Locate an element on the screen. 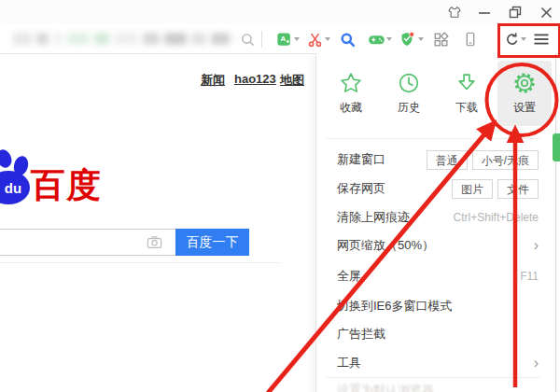  camera-icon is located at coordinates (155, 243).